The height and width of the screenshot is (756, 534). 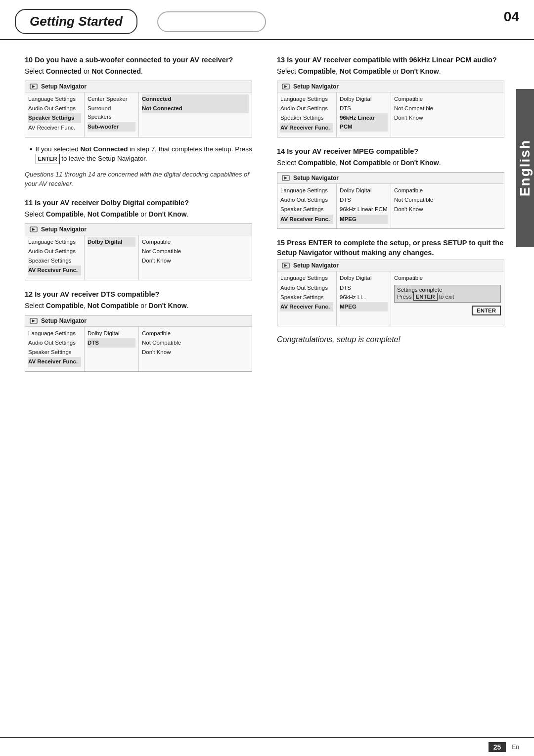 What do you see at coordinates (195, 352) in the screenshot?
I see `nav-row: Don't Know` at bounding box center [195, 352].